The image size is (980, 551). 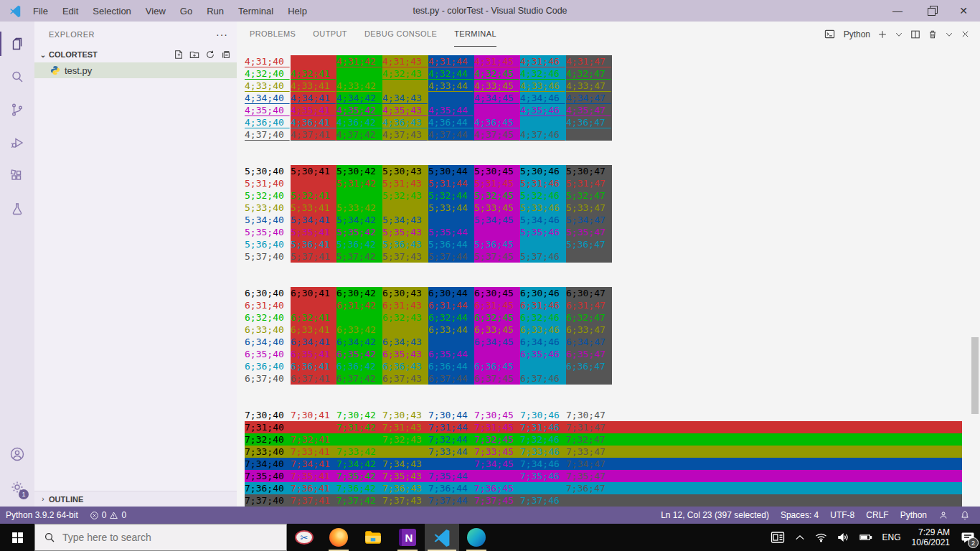 I want to click on terminal-cell: 6;30;44, so click(x=451, y=293).